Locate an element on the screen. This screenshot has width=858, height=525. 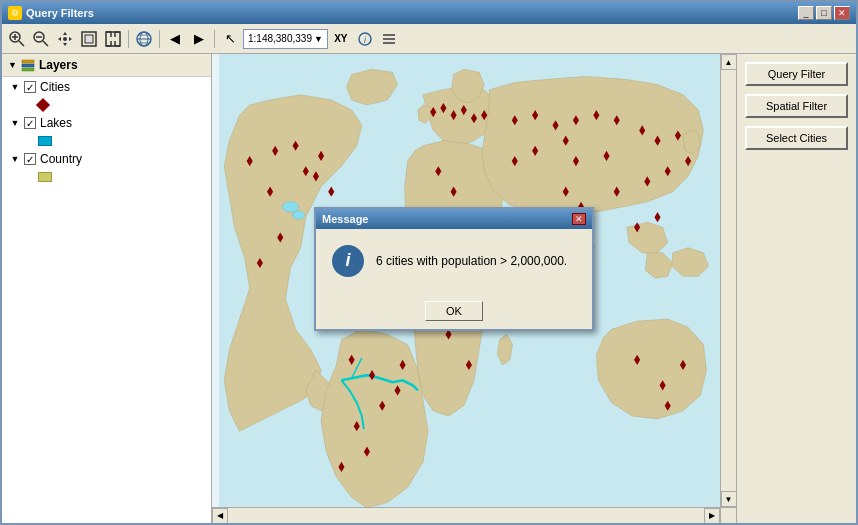
lakes-symbol is located at coordinates (106, 141).